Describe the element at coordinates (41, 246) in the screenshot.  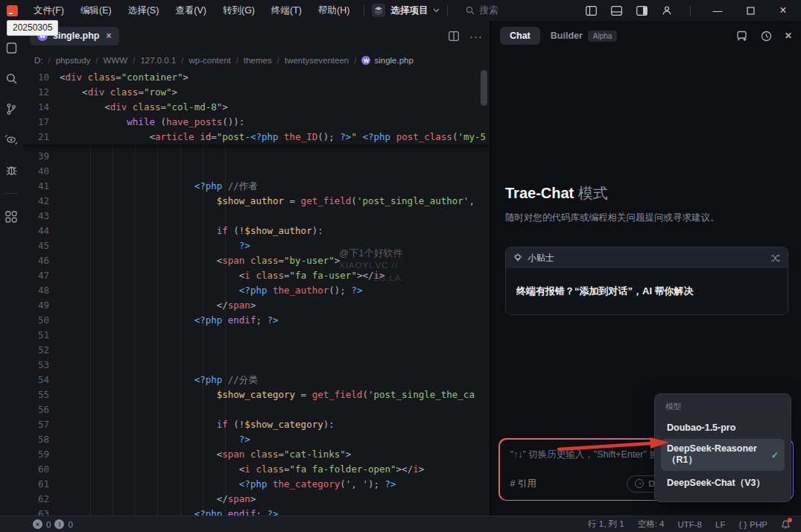
I see `line-number: 45` at that location.